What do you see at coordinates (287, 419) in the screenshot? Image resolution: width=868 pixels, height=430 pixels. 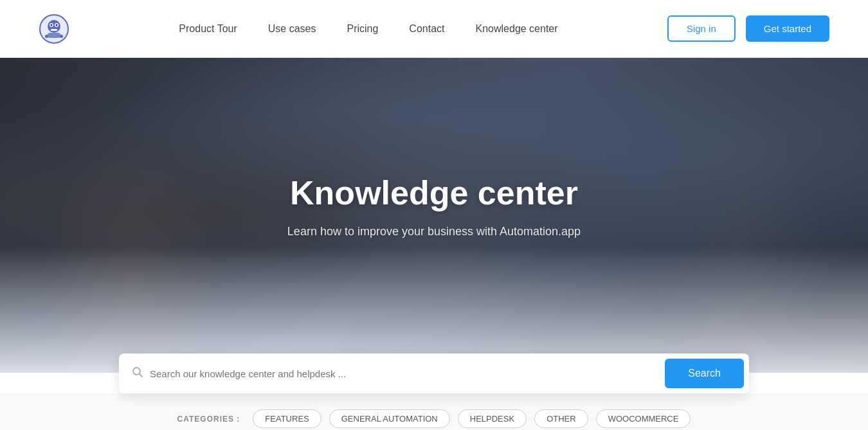 I see `category-tag-features: FEATURES` at bounding box center [287, 419].